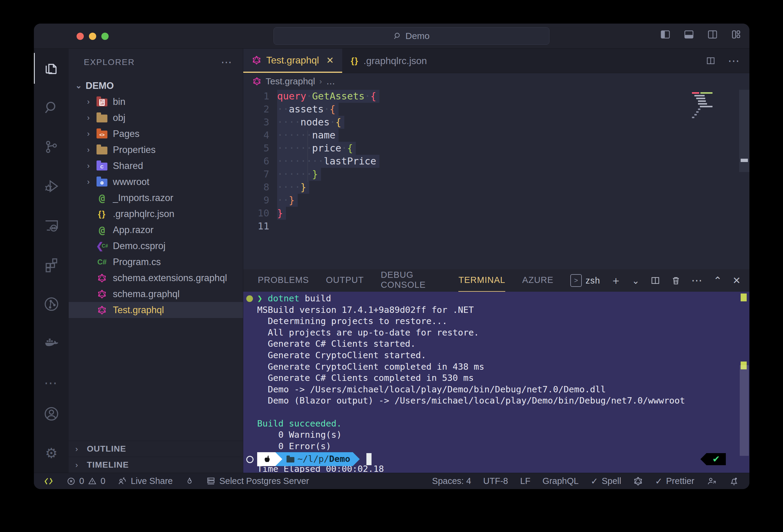 This screenshot has height=532, width=783. I want to click on command-decoration-icon, so click(250, 299).